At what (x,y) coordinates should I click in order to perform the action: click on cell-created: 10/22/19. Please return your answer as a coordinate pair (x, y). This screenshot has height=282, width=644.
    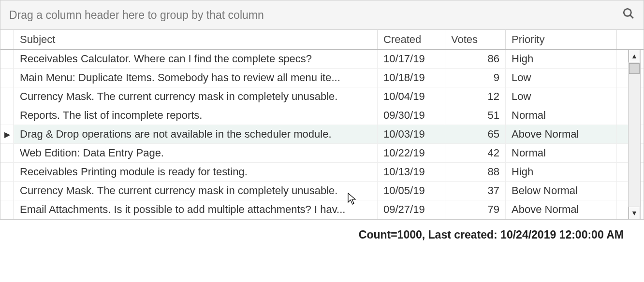
    Looking at the image, I should click on (411, 153).